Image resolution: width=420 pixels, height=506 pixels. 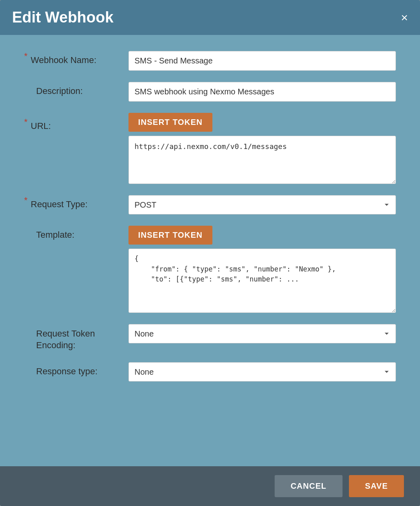 I want to click on template-textarea: { "from": { "type": "sms", "number": "Ne…, so click(x=262, y=281).